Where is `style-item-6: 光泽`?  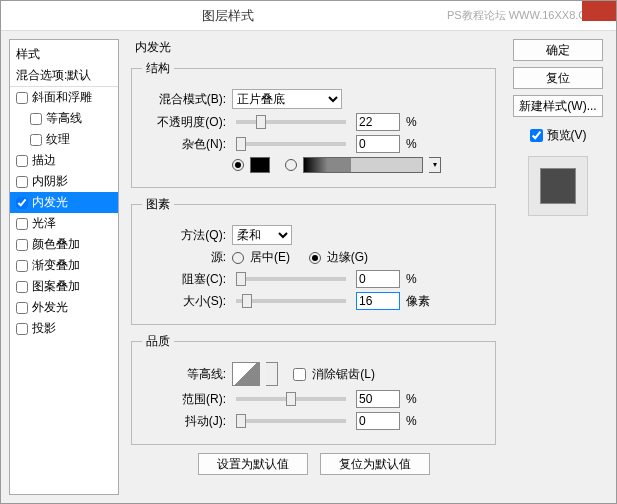 style-item-6: 光泽 is located at coordinates (64, 224).